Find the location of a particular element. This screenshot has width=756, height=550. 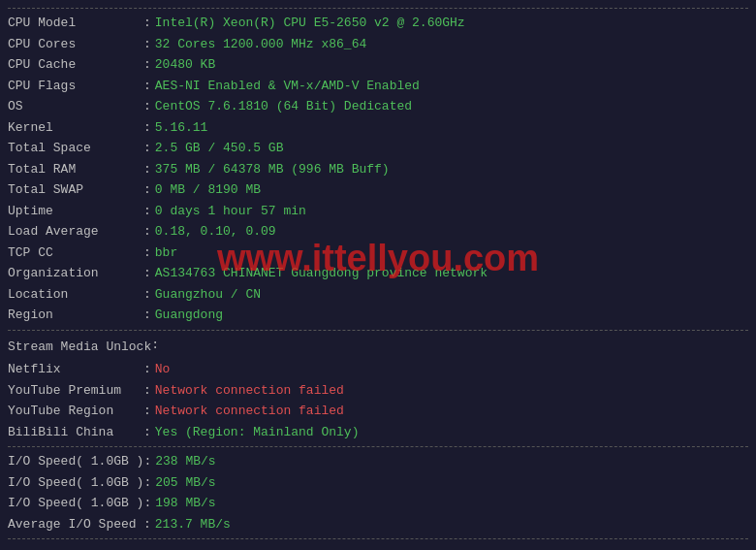

youtube-region-row: YouTube Region : Network connection fail… is located at coordinates (378, 411).